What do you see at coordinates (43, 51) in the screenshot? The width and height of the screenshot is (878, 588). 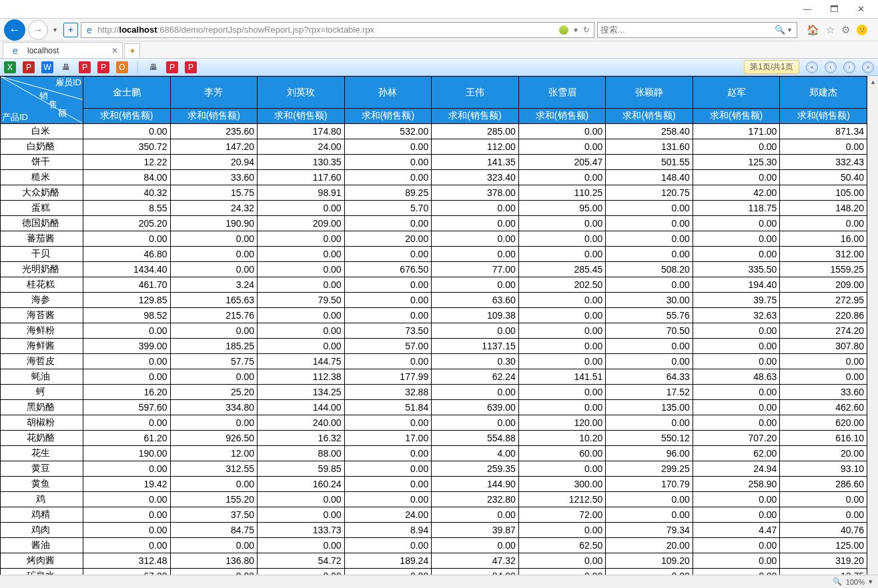 I see `tab-title: localhost` at bounding box center [43, 51].